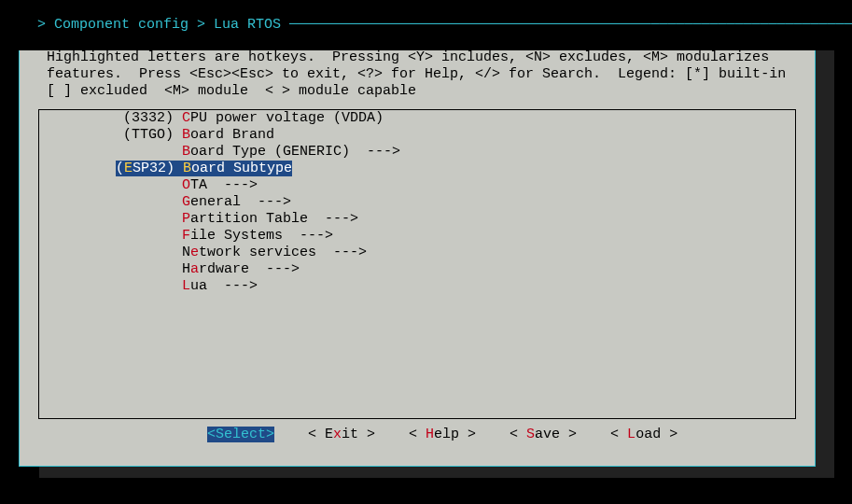 This screenshot has width=852, height=504. Describe the element at coordinates (543, 435) in the screenshot. I see `save-button: < Save >` at that location.